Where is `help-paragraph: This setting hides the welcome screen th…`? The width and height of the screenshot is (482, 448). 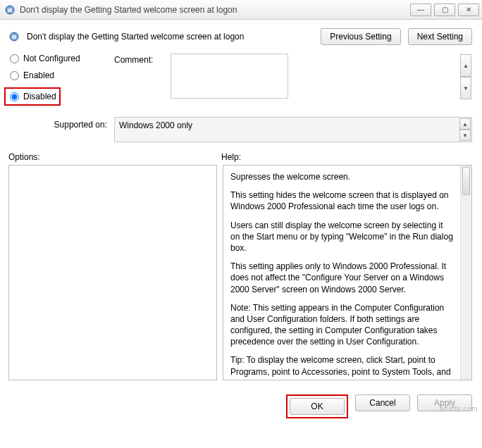 help-paragraph: This setting hides the welcome screen th… is located at coordinates (342, 201).